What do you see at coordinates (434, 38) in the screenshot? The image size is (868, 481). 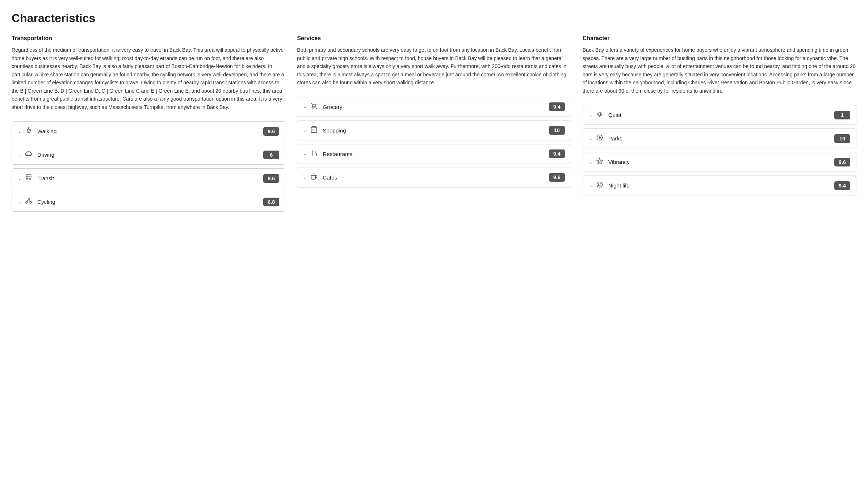 I see `services-title: Services` at bounding box center [434, 38].